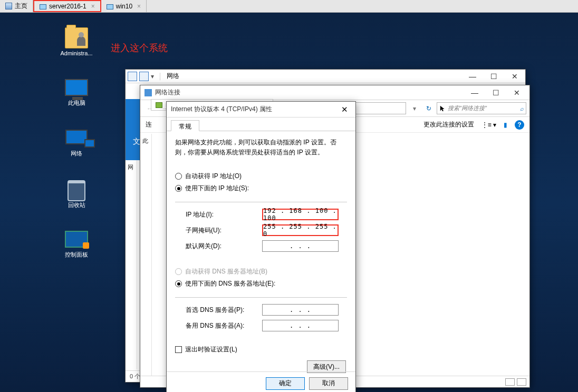 This screenshot has height=392, width=578. What do you see at coordinates (261, 381) in the screenshot?
I see `dialog-footer: 确定 取消` at bounding box center [261, 381].